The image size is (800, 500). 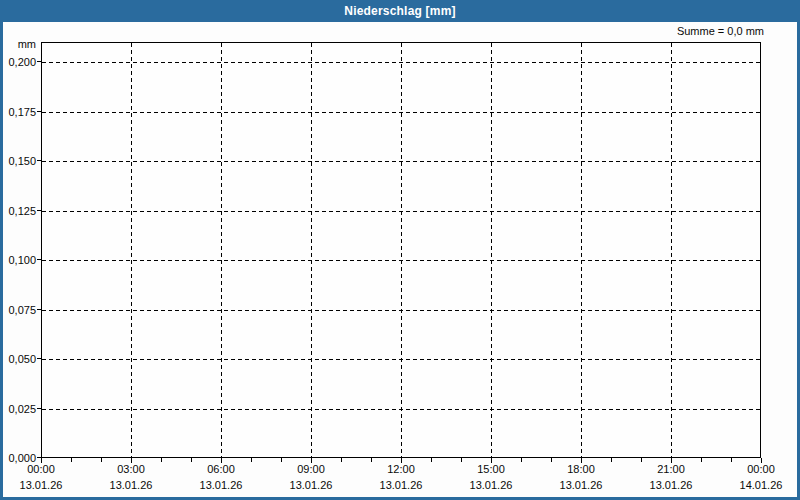 What do you see at coordinates (581, 470) in the screenshot?
I see `x-axis-time-label: 18:00` at bounding box center [581, 470].